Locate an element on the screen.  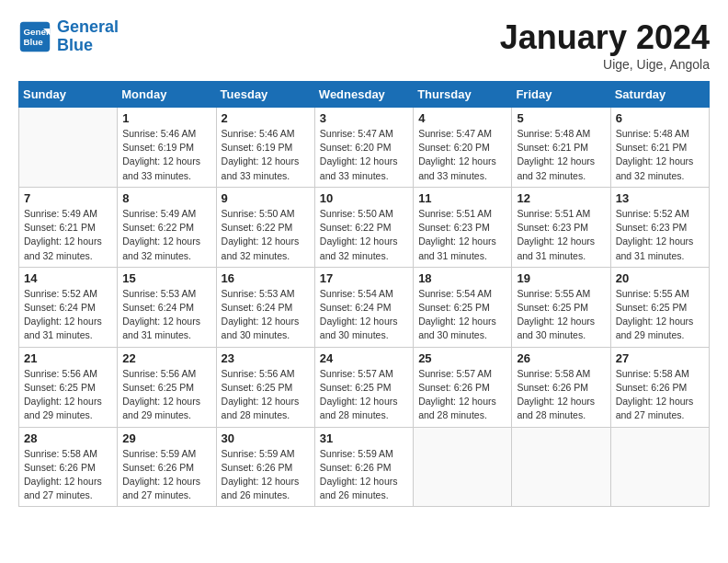
calendar-cell: 29Sunrise: 5:59 AMSunset: 6:26 PMDayligh… is located at coordinates (167, 467).